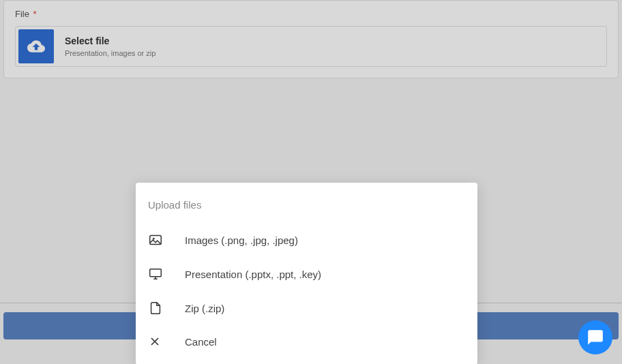  Describe the element at coordinates (201, 342) in the screenshot. I see `upload-option-label: Cancel` at that location.